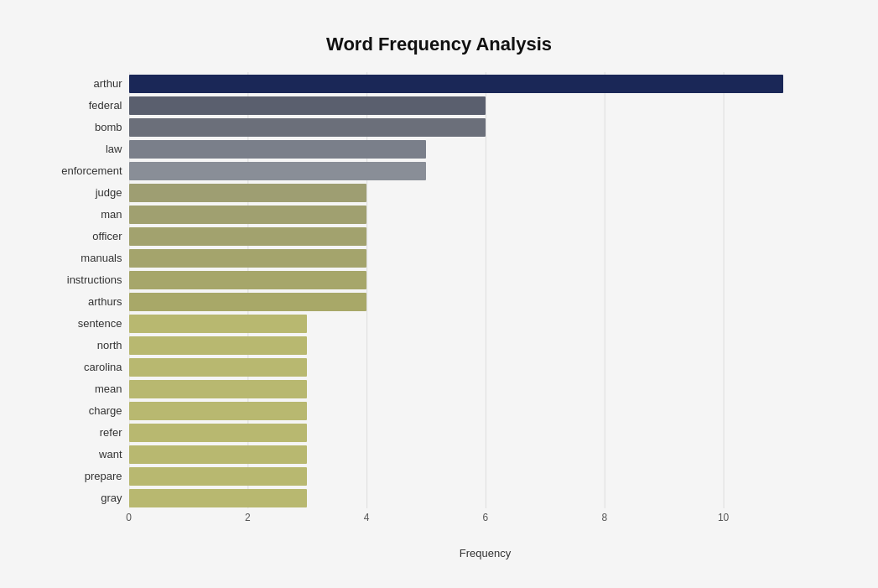  I want to click on bar-carolina, so click(218, 367).